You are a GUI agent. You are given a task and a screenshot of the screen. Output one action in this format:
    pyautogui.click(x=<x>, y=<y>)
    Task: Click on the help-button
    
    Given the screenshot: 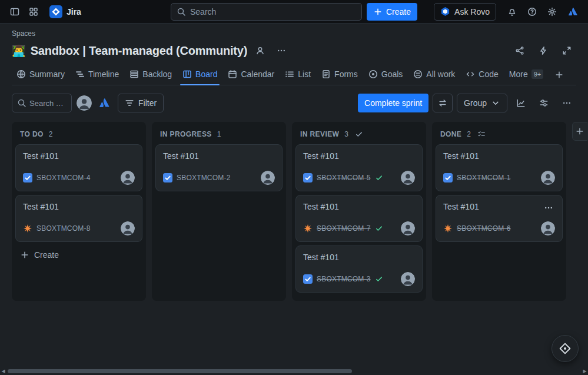 What is the action you would take?
    pyautogui.click(x=532, y=12)
    